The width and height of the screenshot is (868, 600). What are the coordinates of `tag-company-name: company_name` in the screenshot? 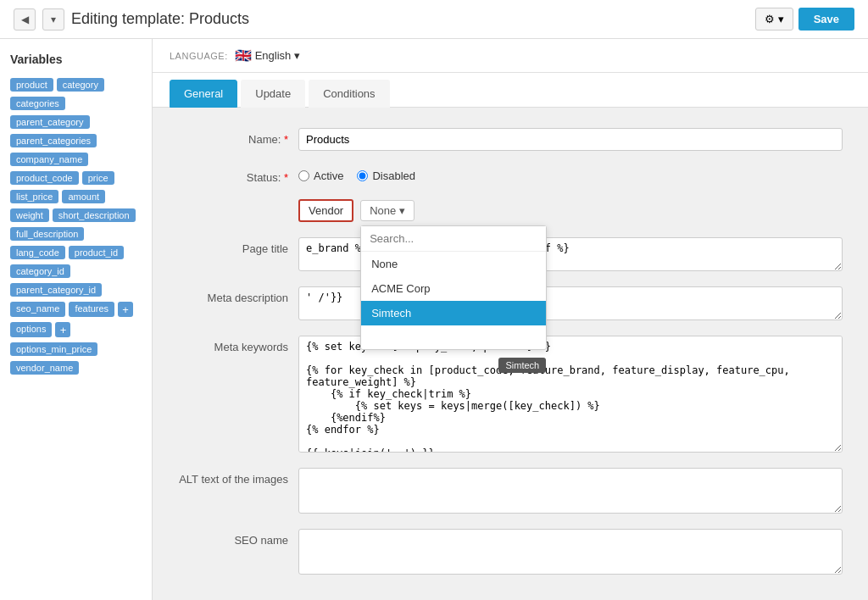 It's located at (49, 159).